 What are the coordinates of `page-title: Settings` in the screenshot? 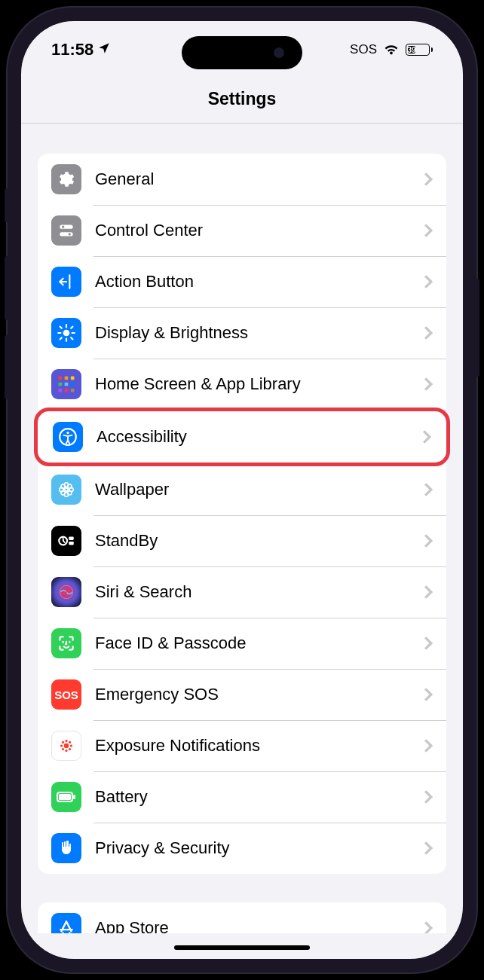 It's located at (242, 99).